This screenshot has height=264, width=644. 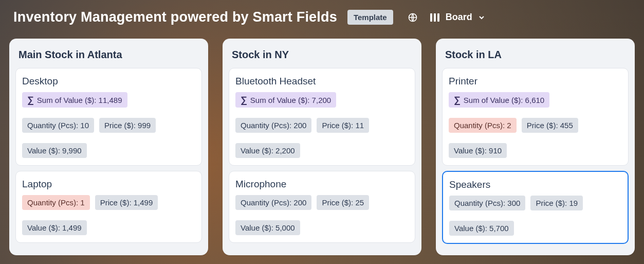 What do you see at coordinates (322, 184) in the screenshot?
I see `card-title: Microphone` at bounding box center [322, 184].